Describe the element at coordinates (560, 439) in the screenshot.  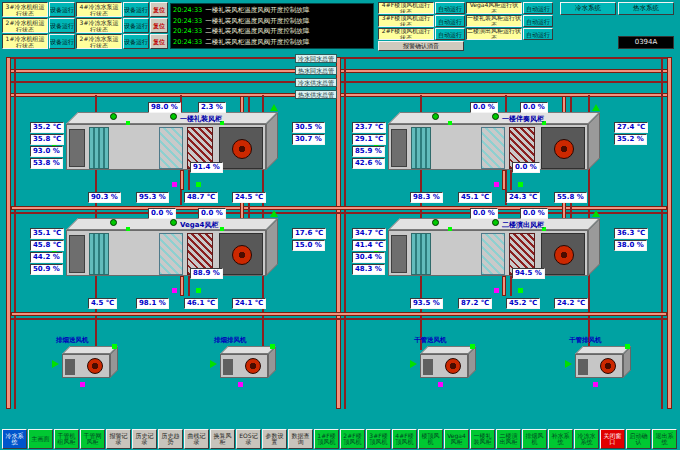
I see `toolbar-button: 补水系统` at that location.